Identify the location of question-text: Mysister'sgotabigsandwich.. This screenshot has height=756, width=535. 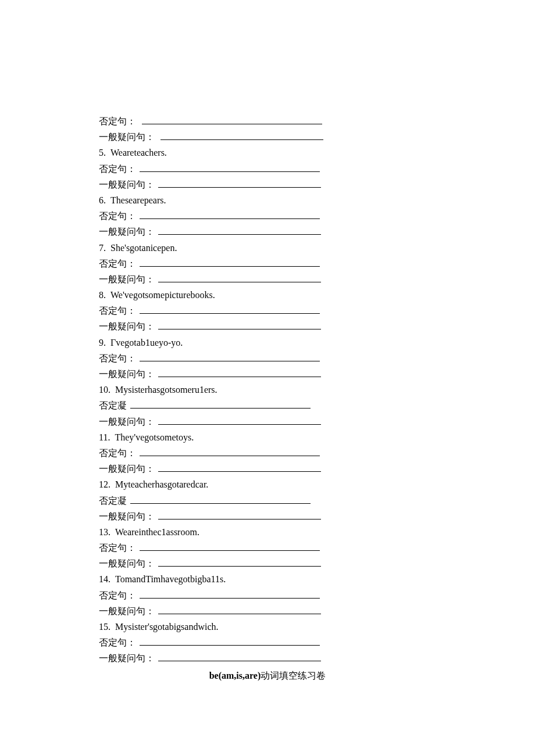
(167, 626).